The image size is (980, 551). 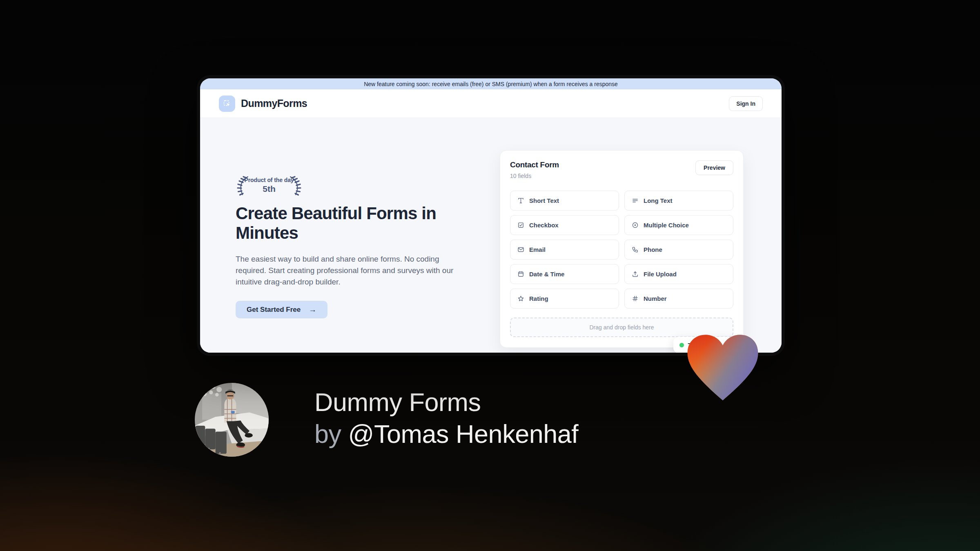 What do you see at coordinates (446, 434) in the screenshot?
I see `byline: by @Tomas Henkenhaf` at bounding box center [446, 434].